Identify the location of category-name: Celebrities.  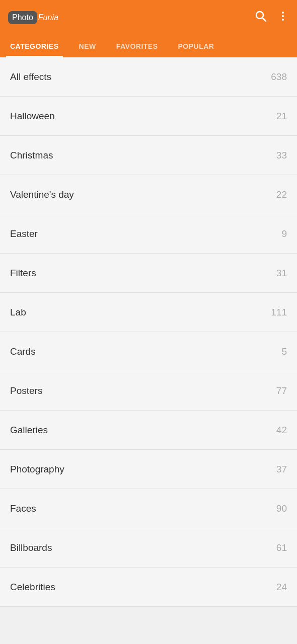
(33, 587).